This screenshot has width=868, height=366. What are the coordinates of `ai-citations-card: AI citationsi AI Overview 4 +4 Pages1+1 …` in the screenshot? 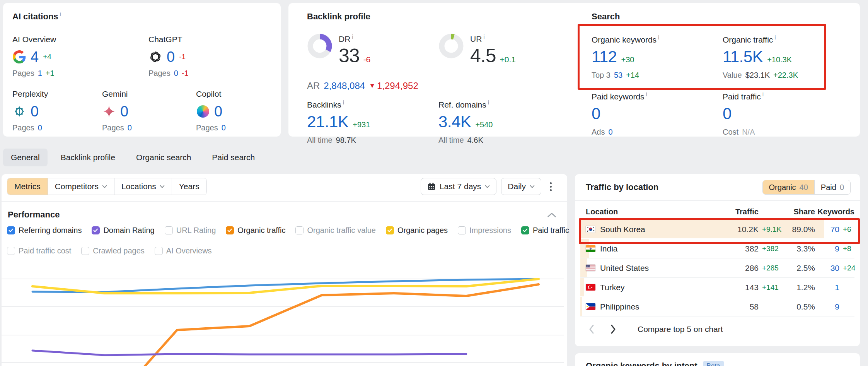 It's located at (142, 70).